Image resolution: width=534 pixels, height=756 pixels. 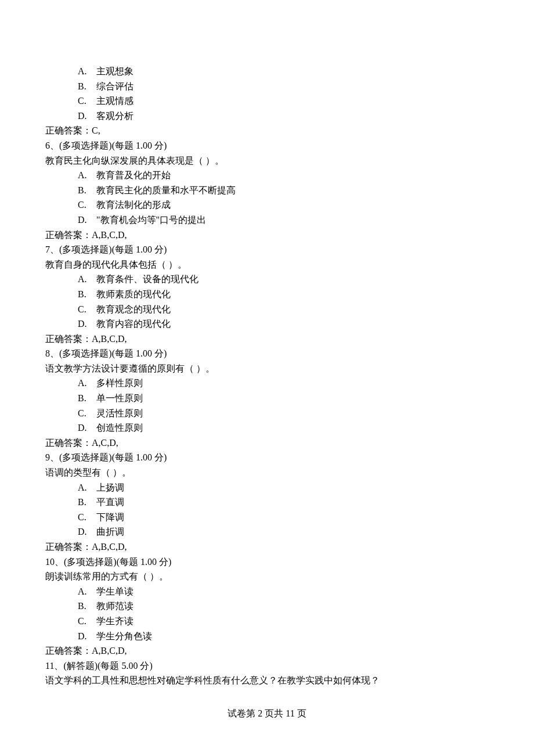 What do you see at coordinates (267, 502) in the screenshot?
I see `option-row: B. 平直调` at bounding box center [267, 502].